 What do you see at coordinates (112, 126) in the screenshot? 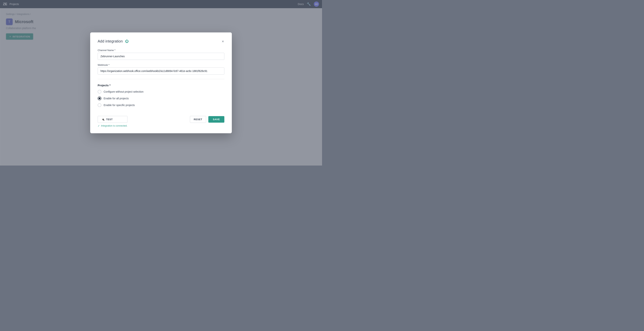
I see `connection-status: ✓ Integration is connected.` at bounding box center [112, 126].